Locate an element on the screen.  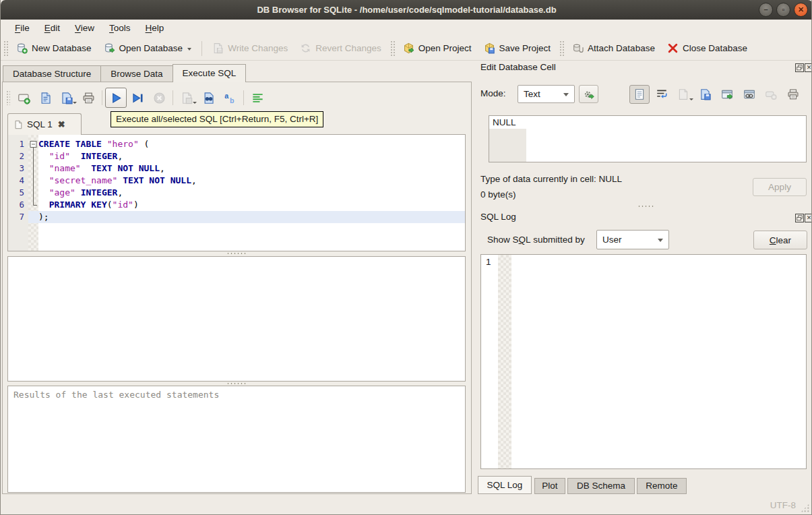
dock-splitter-handle is located at coordinates (646, 206).